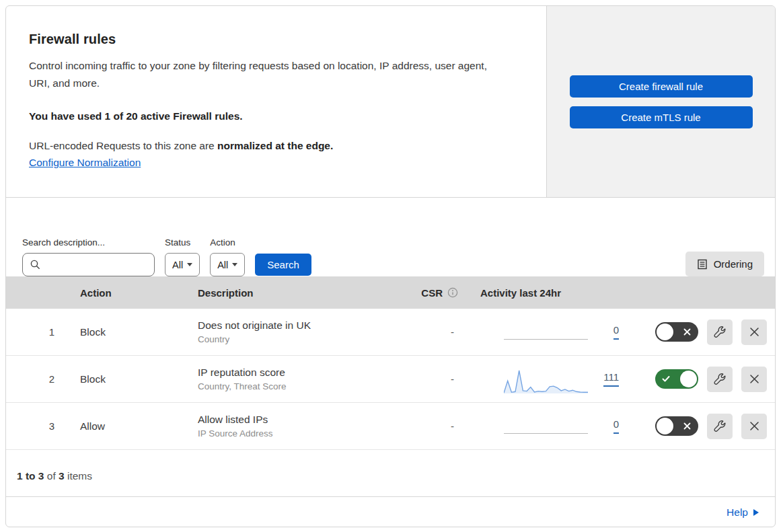 The image size is (781, 532). I want to click on rule-priority: 2, so click(40, 379).